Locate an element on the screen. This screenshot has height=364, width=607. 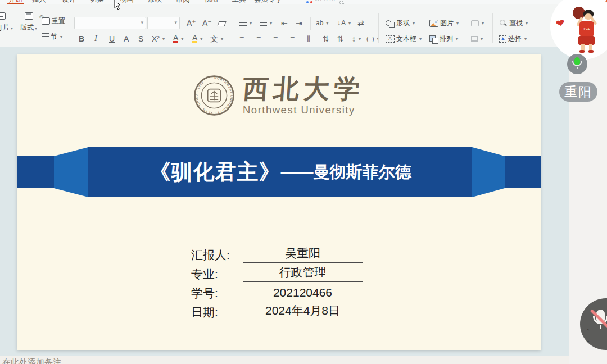
notes-placeholder: 在此处添加备注 is located at coordinates (31, 361).